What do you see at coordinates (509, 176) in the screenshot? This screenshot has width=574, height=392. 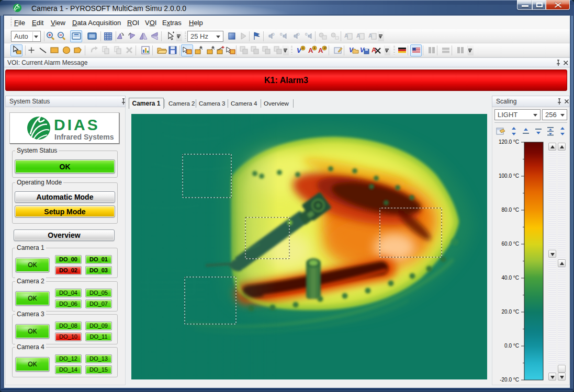 I see `svg-text: 100.0 °C` at bounding box center [509, 176].